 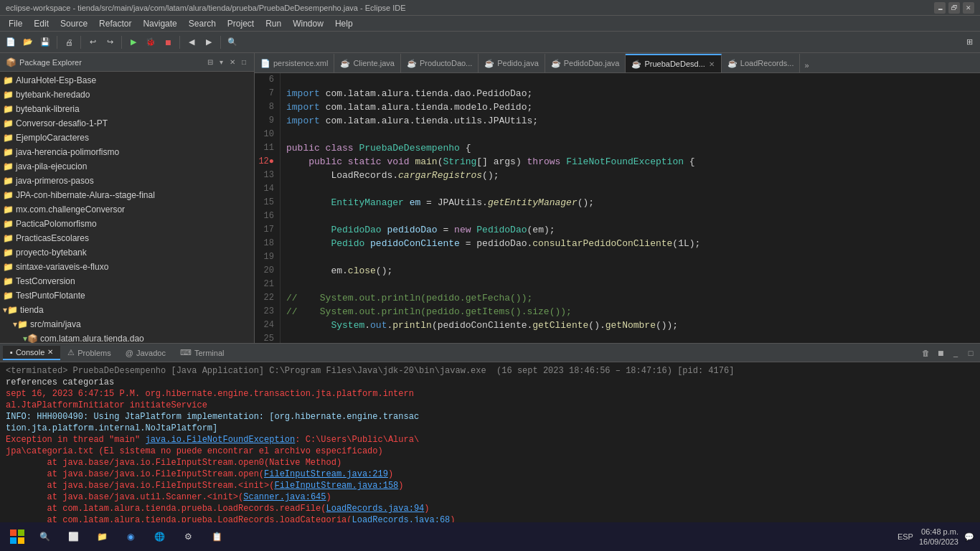 What do you see at coordinates (301, 63) in the screenshot?
I see `tab-label: persistence.xml` at bounding box center [301, 63].